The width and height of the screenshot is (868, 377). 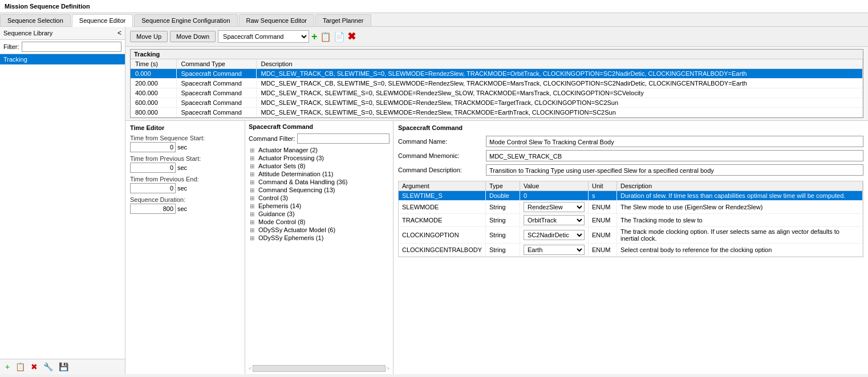 I want to click on cmd-tree-label: Actuator Manager (2), so click(x=288, y=150).